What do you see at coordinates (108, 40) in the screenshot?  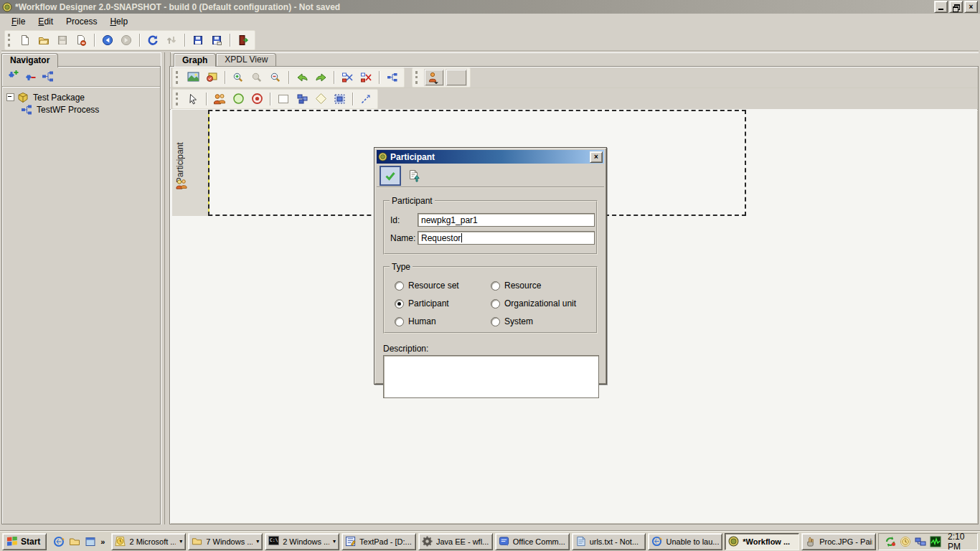 I see `back-icon` at bounding box center [108, 40].